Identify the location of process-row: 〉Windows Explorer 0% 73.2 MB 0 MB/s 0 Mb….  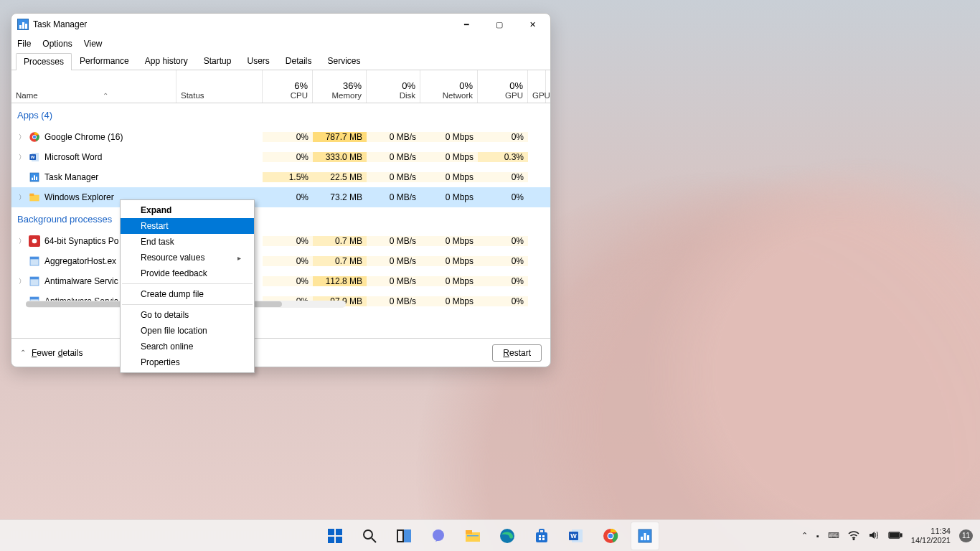
(281, 197).